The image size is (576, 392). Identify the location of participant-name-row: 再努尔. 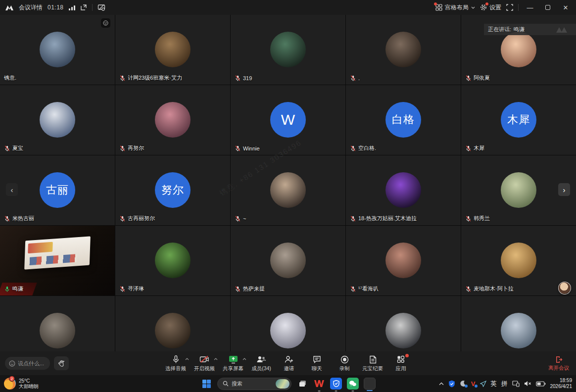
(132, 148).